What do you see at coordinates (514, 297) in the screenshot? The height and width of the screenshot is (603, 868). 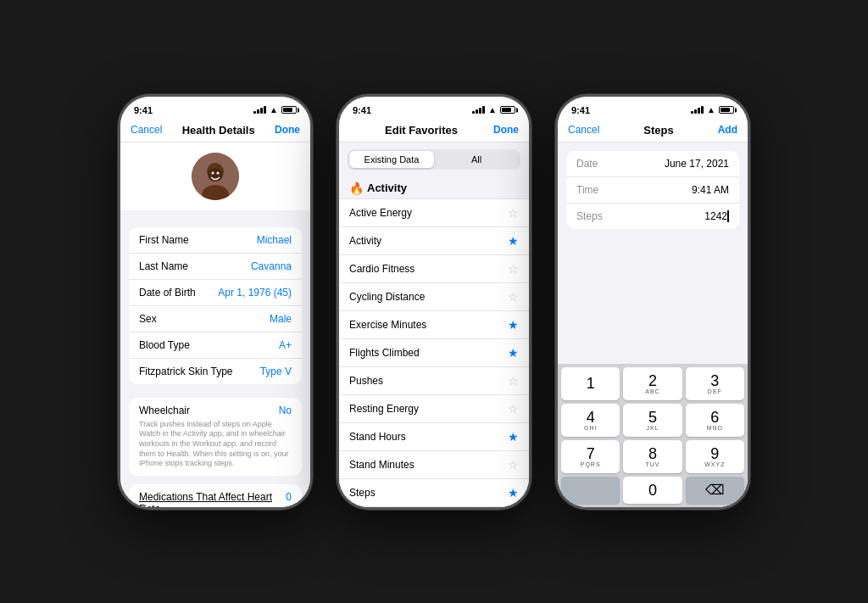 I see `star-icon-3: ☆` at bounding box center [514, 297].